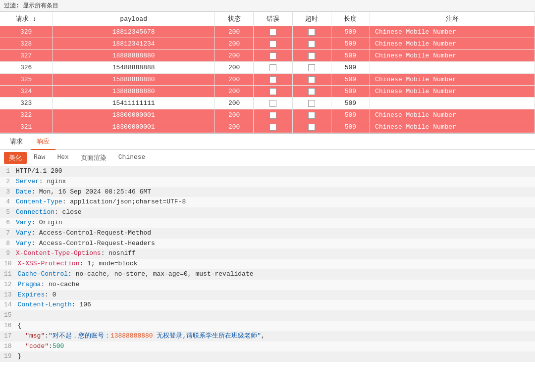 The width and height of the screenshot is (535, 392). What do you see at coordinates (268, 356) in the screenshot?
I see `response-line: 19}` at bounding box center [268, 356].